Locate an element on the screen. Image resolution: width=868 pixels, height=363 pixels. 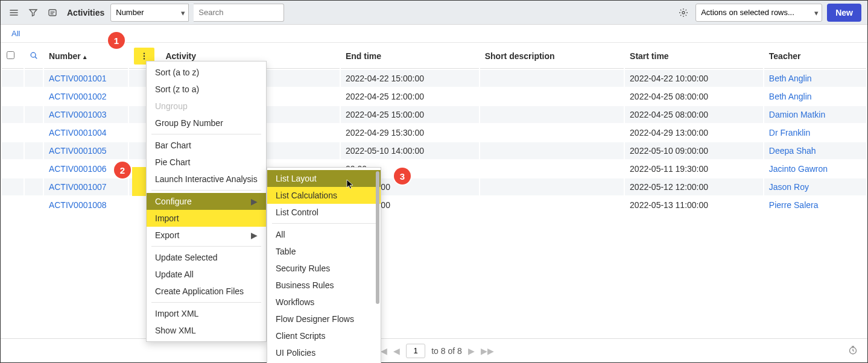
record-number-link: ACTIV0001004 is located at coordinates (78, 133).